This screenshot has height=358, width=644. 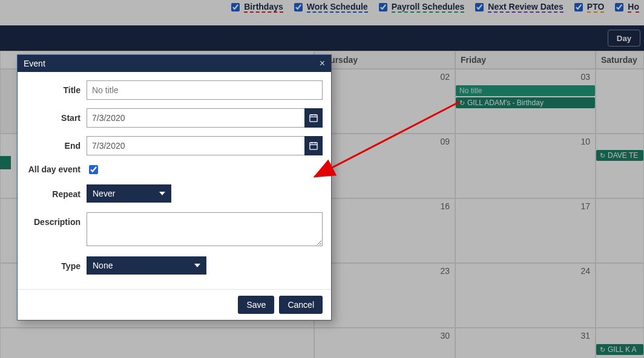 What do you see at coordinates (56, 266) in the screenshot?
I see `label-type: Type` at bounding box center [56, 266].